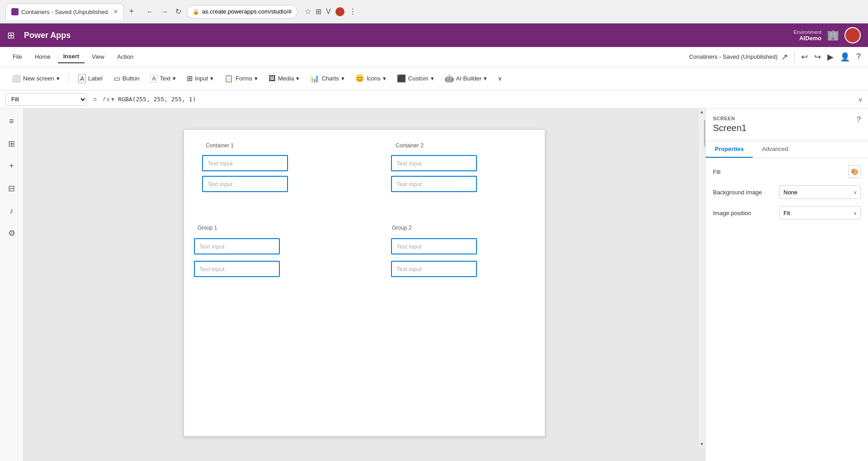 The height and width of the screenshot is (461, 868). I want to click on charts-btn: 📊 Charts ▾, so click(327, 79).